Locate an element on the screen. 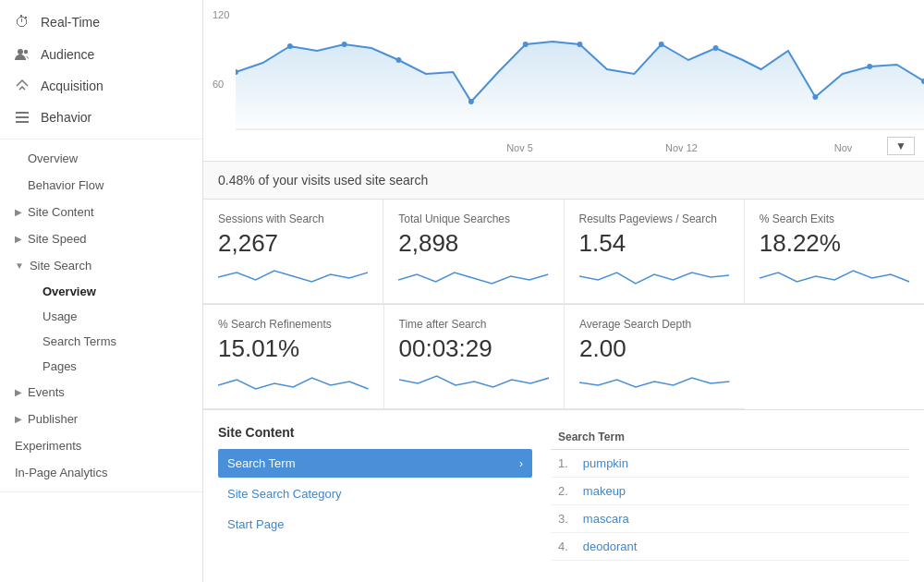  metrics-grid-row1: Sessions with Search 2,267 Total Unique … is located at coordinates (564, 252).